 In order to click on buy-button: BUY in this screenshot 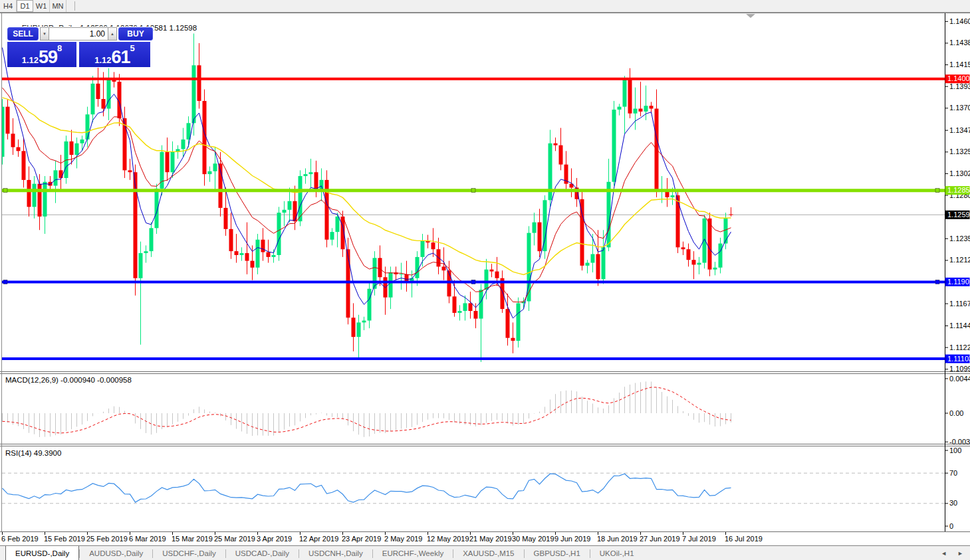, I will do `click(136, 34)`.